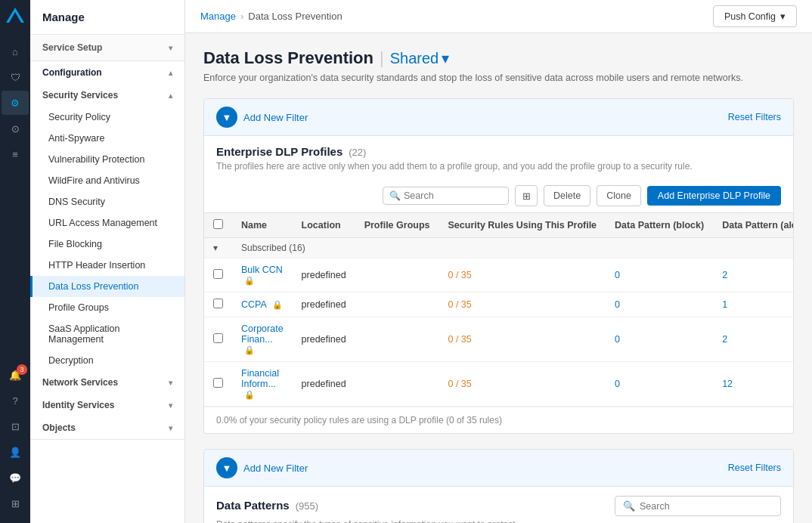 This screenshot has width=812, height=523. Describe the element at coordinates (271, 17) in the screenshot. I see `breadcrumb: Manage › Data Loss Prevention` at that location.